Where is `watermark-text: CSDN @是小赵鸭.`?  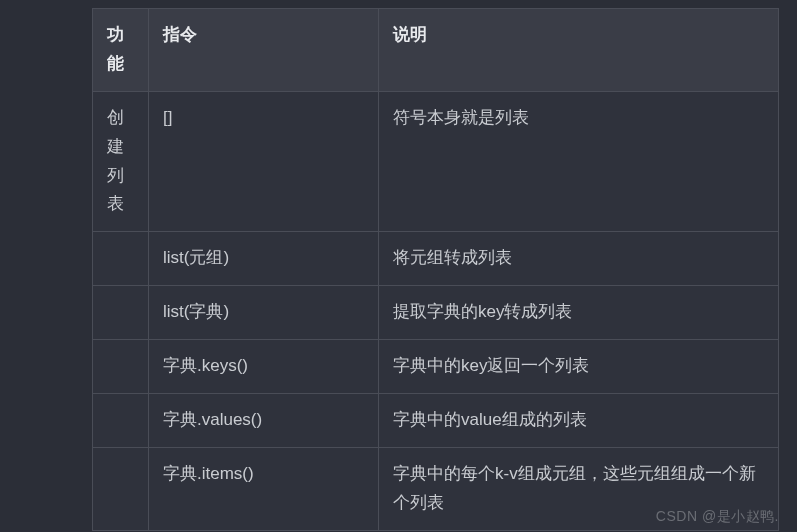
watermark-text: CSDN @是小赵鸭. is located at coordinates (718, 517).